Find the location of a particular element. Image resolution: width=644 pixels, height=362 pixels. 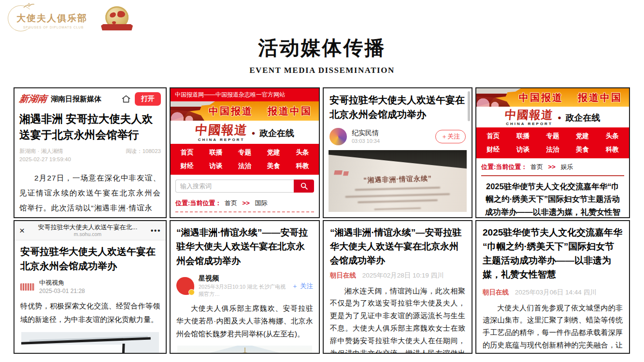

follow-button: ＋关注 is located at coordinates (450, 137).